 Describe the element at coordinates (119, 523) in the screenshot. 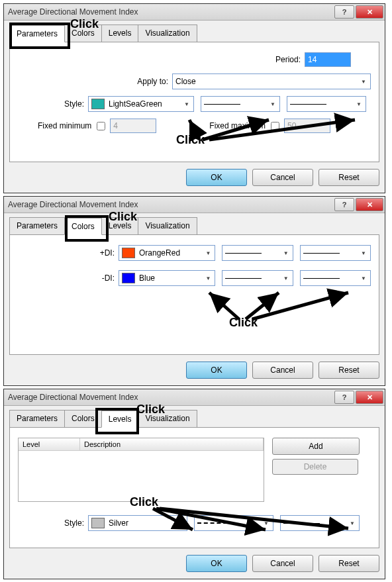

I see `level-color-name: Silver` at that location.